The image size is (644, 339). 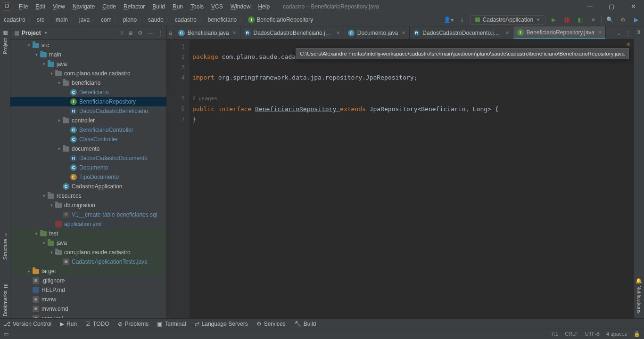 I want to click on menu-item-refactor: Refactor, so click(x=134, y=7).